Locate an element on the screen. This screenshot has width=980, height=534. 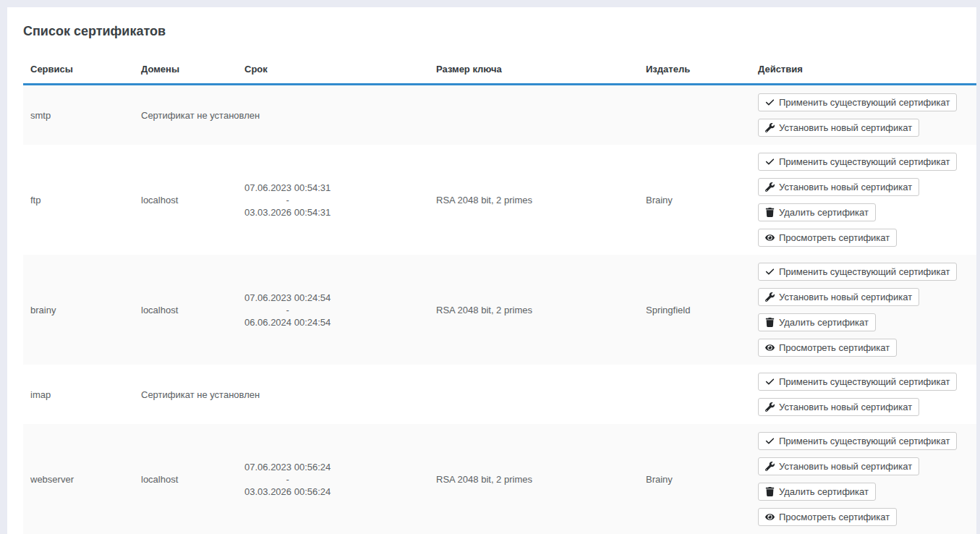
page-title: Список сертификатов is located at coordinates (500, 31).